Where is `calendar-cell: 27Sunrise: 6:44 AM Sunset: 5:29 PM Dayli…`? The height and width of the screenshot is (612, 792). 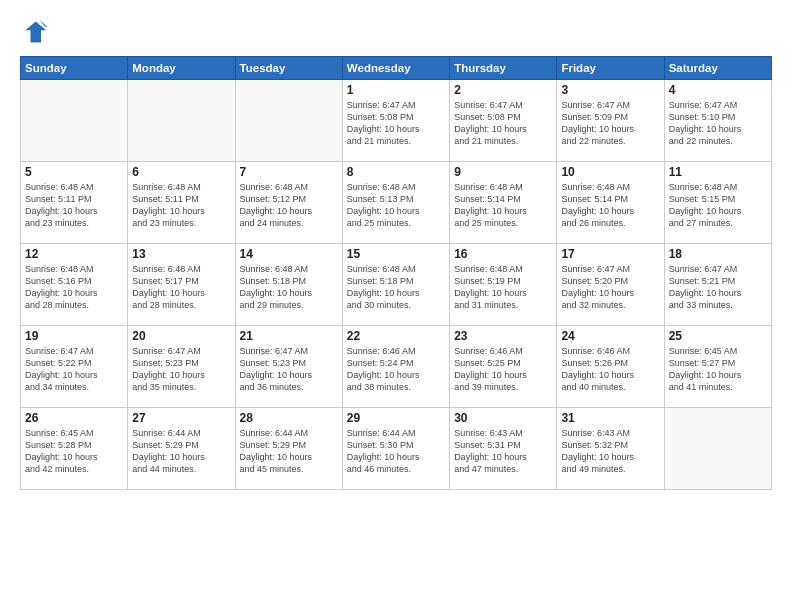 calendar-cell: 27Sunrise: 6:44 AM Sunset: 5:29 PM Dayli… is located at coordinates (182, 449).